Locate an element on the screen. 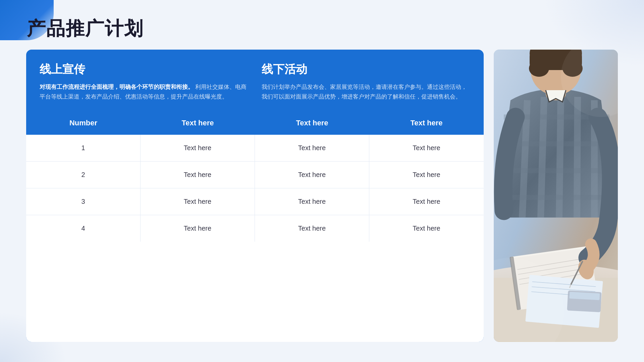 Image resolution: width=644 pixels, height=362 pixels. col-header-3: Text here is located at coordinates (427, 123).